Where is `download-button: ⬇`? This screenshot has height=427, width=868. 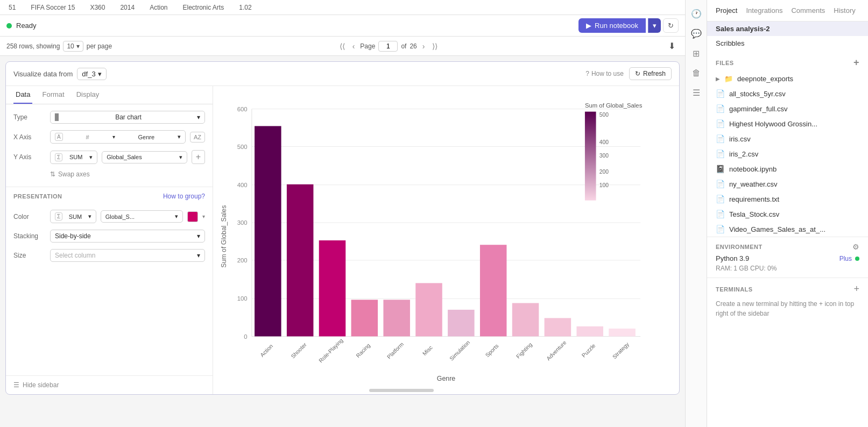 download-button: ⬇ is located at coordinates (672, 46).